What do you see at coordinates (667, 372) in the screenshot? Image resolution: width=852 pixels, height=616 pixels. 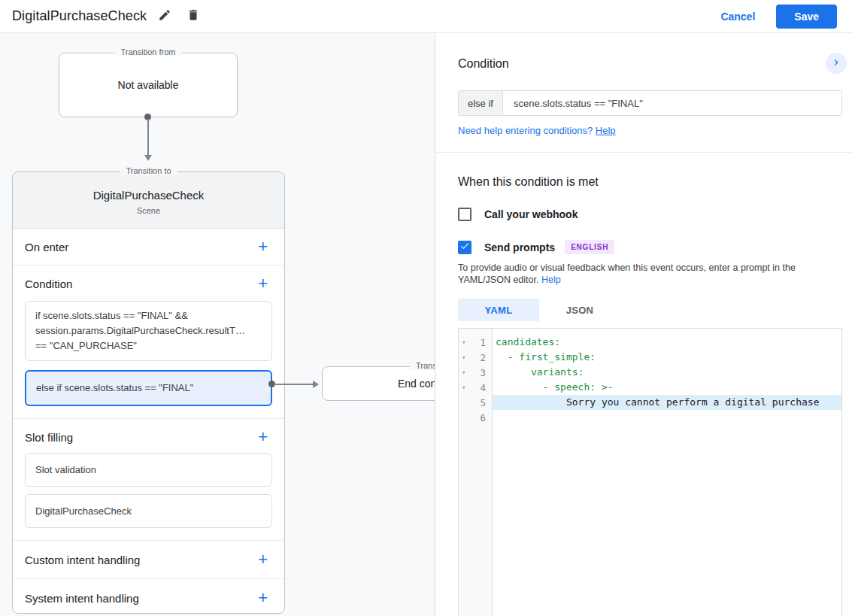 I see `code-line: variants:` at bounding box center [667, 372].